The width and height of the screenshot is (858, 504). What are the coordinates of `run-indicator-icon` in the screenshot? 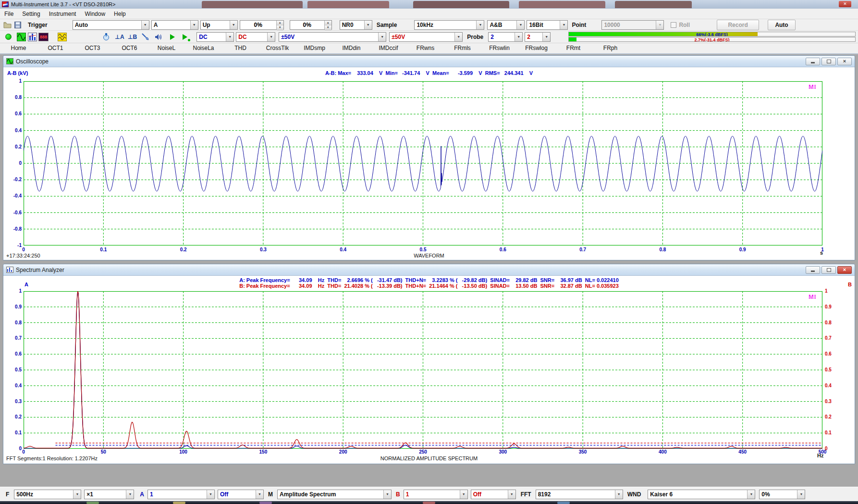 It's located at (9, 37).